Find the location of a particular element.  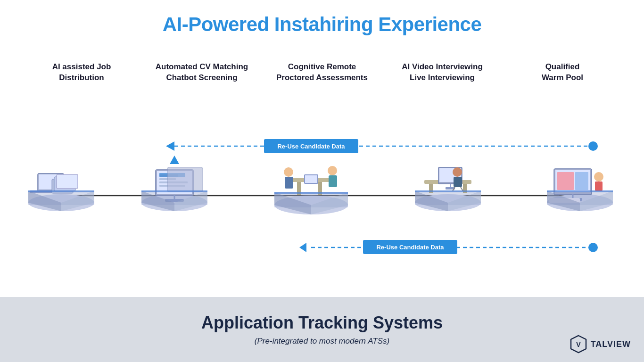

talview-logo: V TALVIEW is located at coordinates (601, 344).